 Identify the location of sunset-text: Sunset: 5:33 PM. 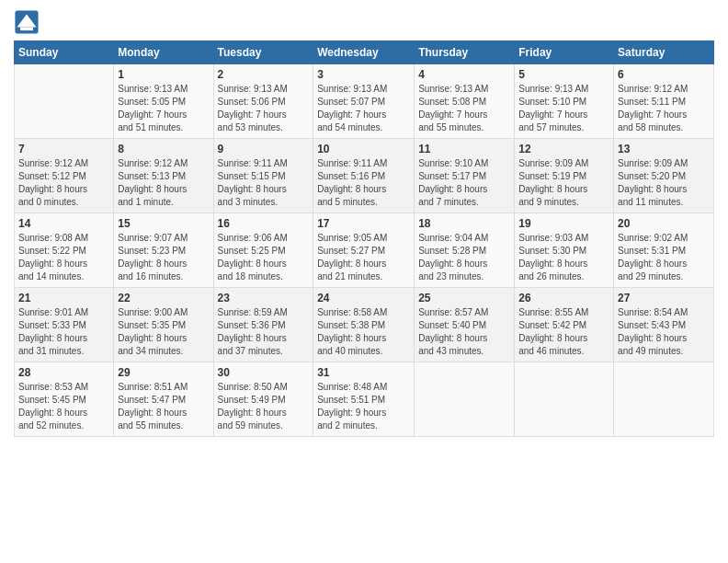
(52, 326).